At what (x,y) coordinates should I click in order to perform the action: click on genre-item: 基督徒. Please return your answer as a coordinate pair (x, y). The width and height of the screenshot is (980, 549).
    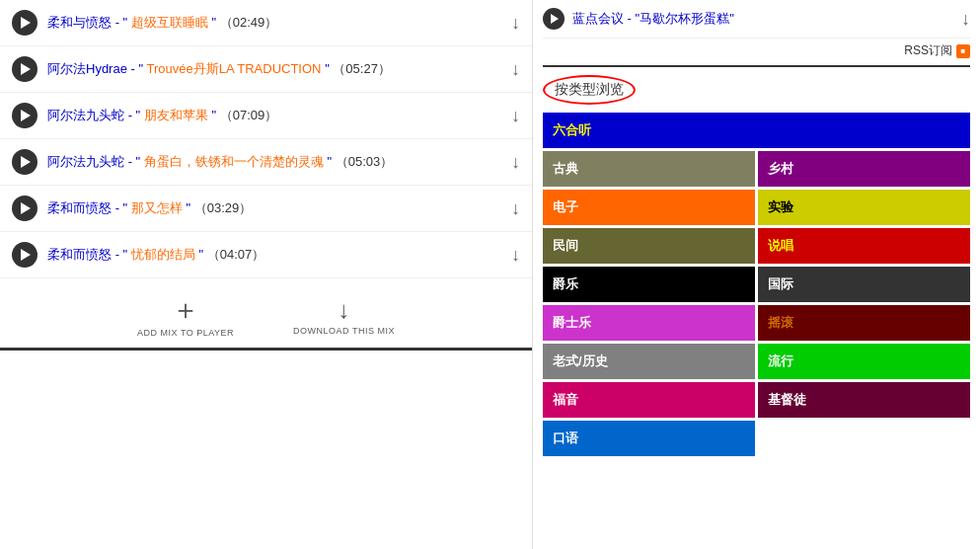
    Looking at the image, I should click on (865, 400).